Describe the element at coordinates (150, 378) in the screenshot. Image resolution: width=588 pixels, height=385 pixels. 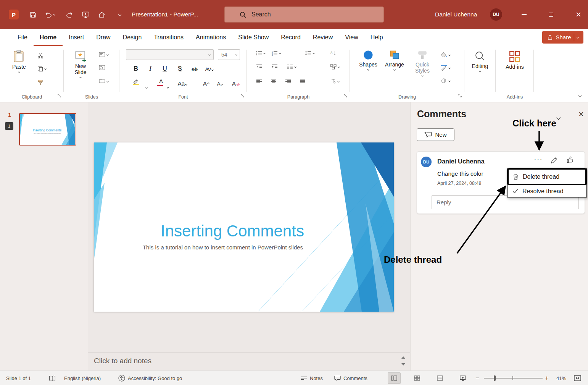
I see `accessibility-checker: Accessibility: Good to go` at that location.